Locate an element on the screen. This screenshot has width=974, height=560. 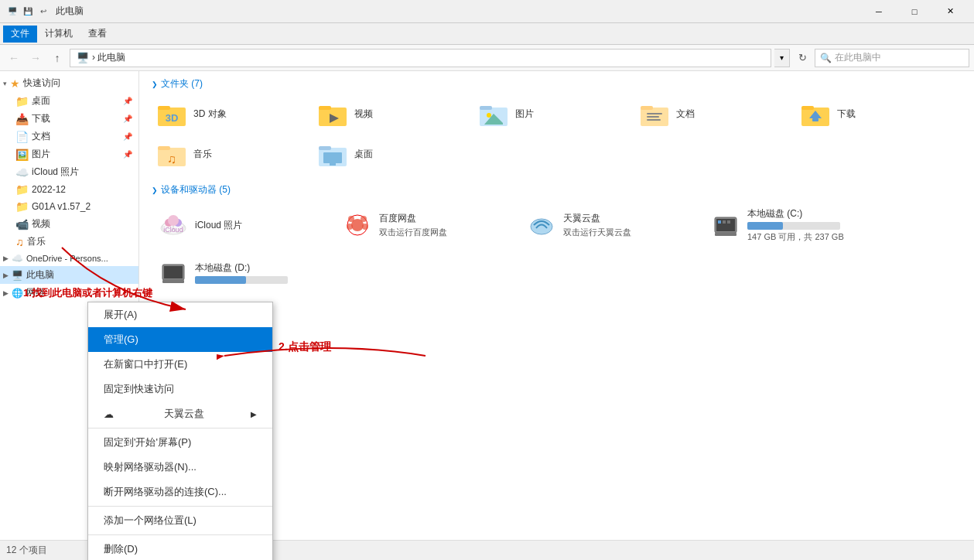
folder-pictures-label: 图片 is located at coordinates (525, 114).